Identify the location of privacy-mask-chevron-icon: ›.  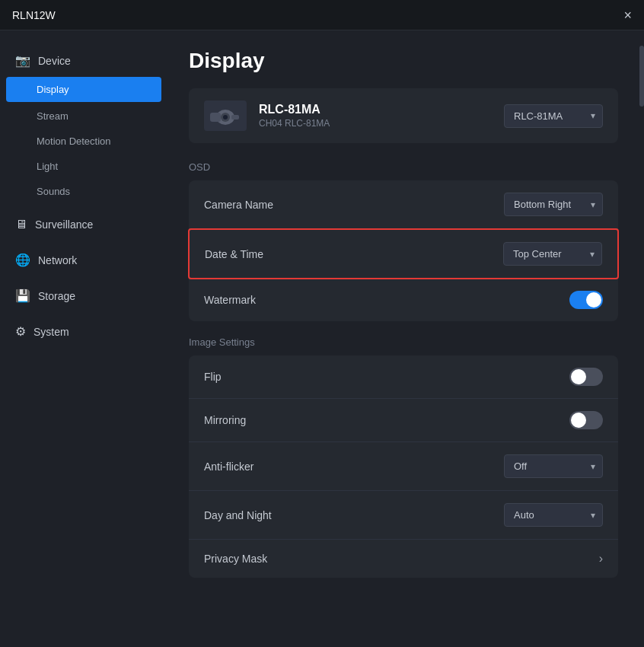
(601, 559).